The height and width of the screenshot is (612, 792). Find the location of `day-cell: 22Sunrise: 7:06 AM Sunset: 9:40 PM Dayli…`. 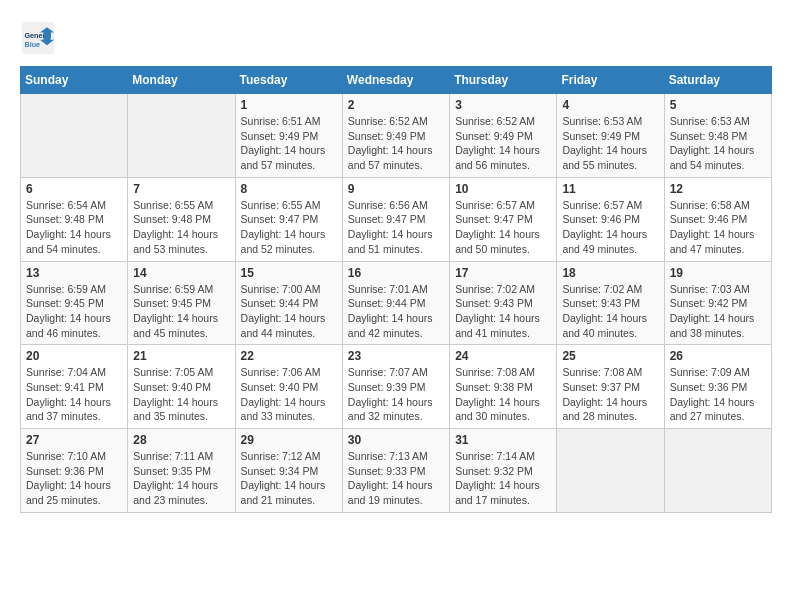

day-cell: 22Sunrise: 7:06 AM Sunset: 9:40 PM Dayli… is located at coordinates (288, 387).